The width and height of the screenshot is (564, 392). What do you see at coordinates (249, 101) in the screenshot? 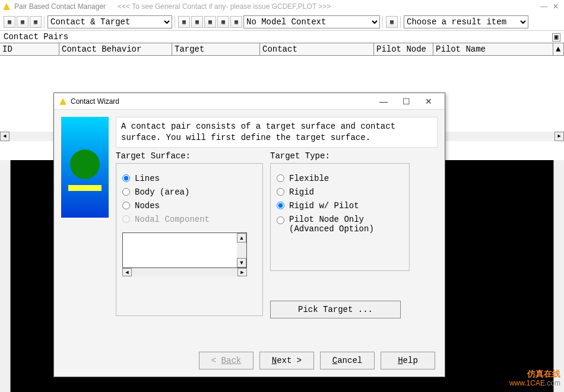
I see `wizard-title-bar: Contact Wizard — ☐ ✕` at bounding box center [249, 101].